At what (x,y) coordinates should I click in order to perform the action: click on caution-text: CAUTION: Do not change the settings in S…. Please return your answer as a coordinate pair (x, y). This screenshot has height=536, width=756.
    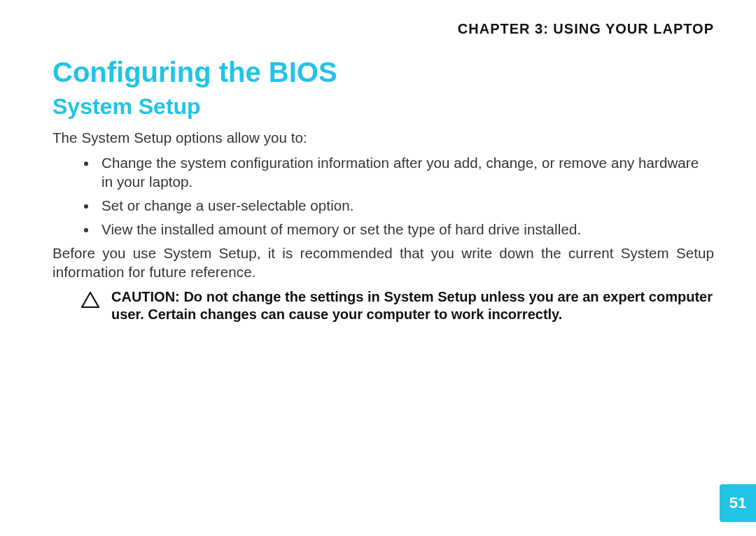
    Looking at the image, I should click on (412, 306).